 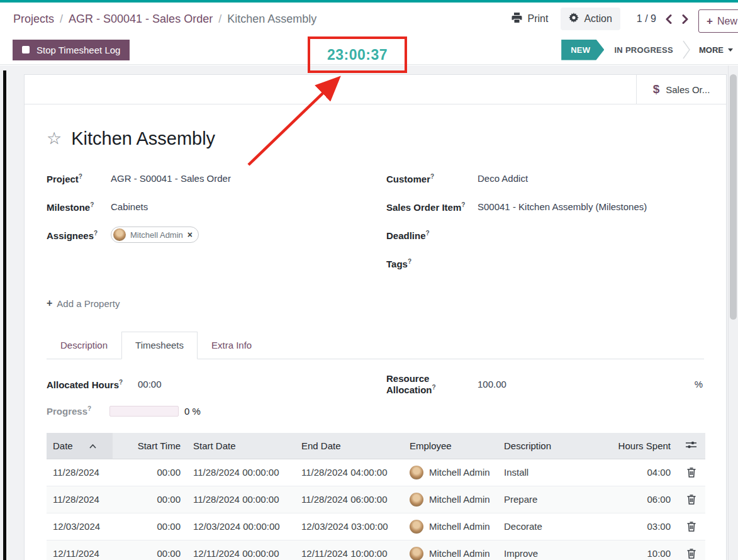 What do you see at coordinates (634, 472) in the screenshot?
I see `cell-hours-spent: 04:00` at bounding box center [634, 472].